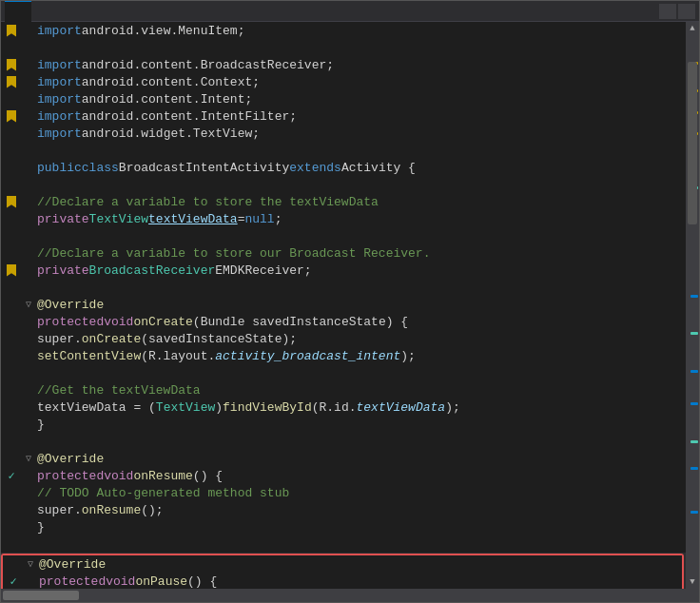 Image resolution: width=700 pixels, height=603 pixels. Describe the element at coordinates (342, 571) in the screenshot. I see `red-highlight-box: ▽ @Override ✓ protected void onPause() {…` at that location.